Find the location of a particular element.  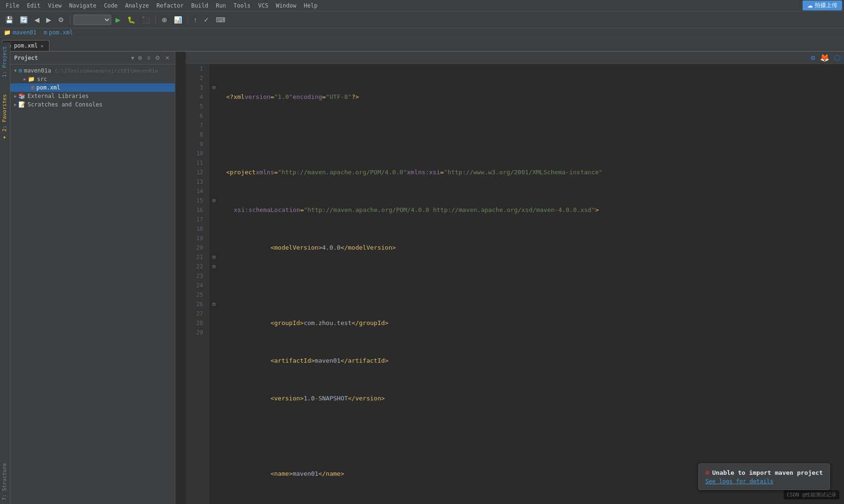

tree-item-maven01a: ▼ m maven01a C:\ZTools\mavenprojrct01\ma… is located at coordinates (92, 71).